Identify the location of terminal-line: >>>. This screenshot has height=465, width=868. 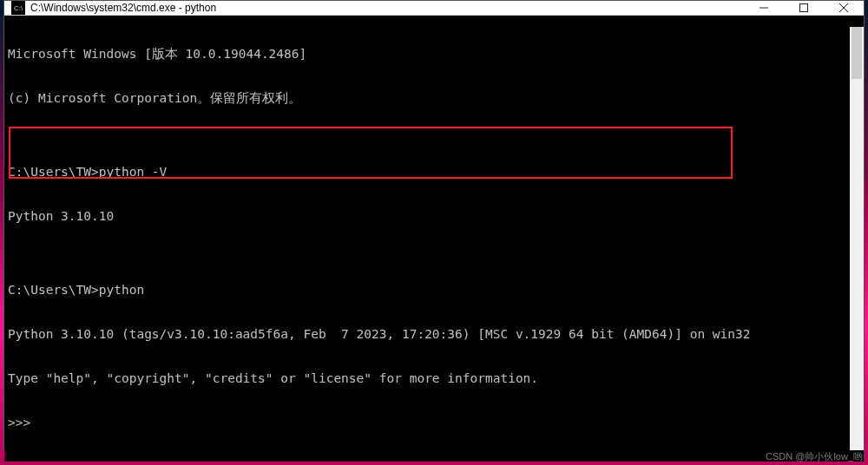
(434, 423).